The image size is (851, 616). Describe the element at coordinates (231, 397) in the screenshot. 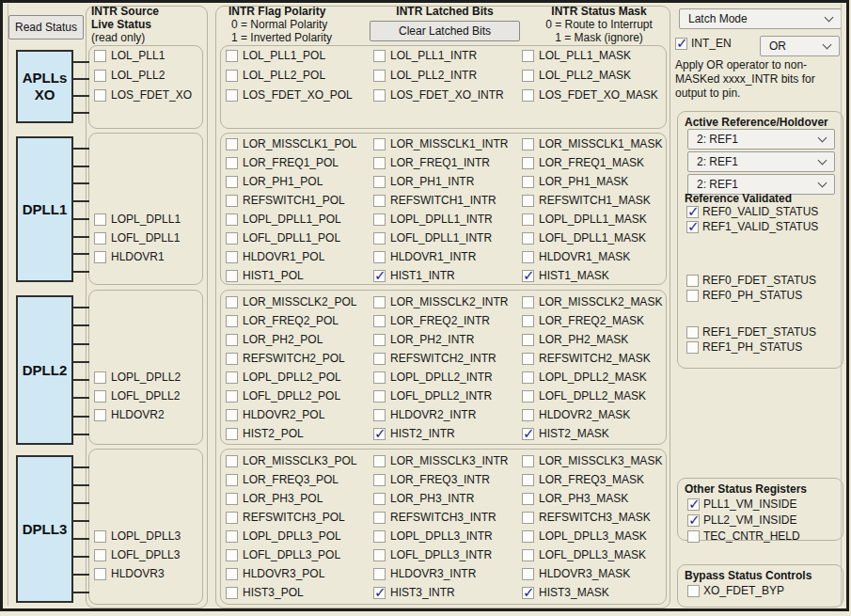

I see `checkbox-LOFL_DPLL2_POL` at that location.